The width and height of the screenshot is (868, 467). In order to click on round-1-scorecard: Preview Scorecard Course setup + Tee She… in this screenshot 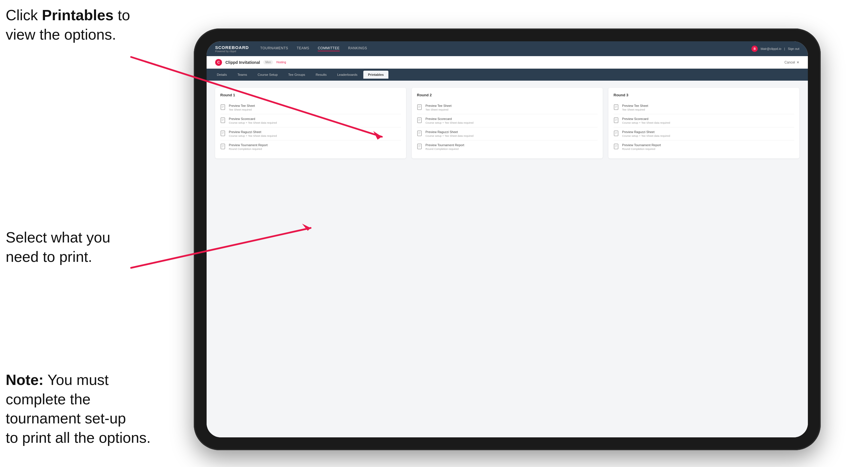, I will do `click(311, 121)`.